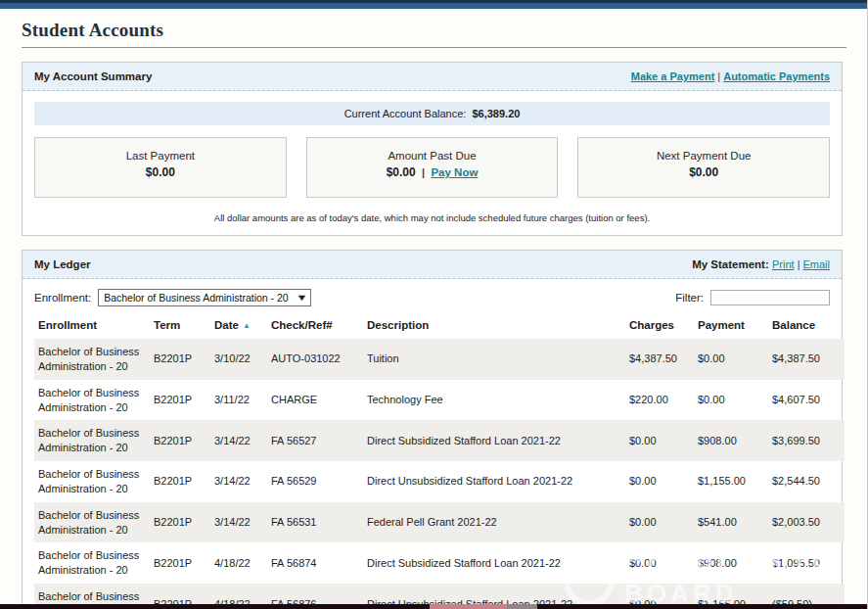 This screenshot has width=868, height=609. I want to click on amount-past-due-value: $0.00 | Pay Now, so click(433, 172).